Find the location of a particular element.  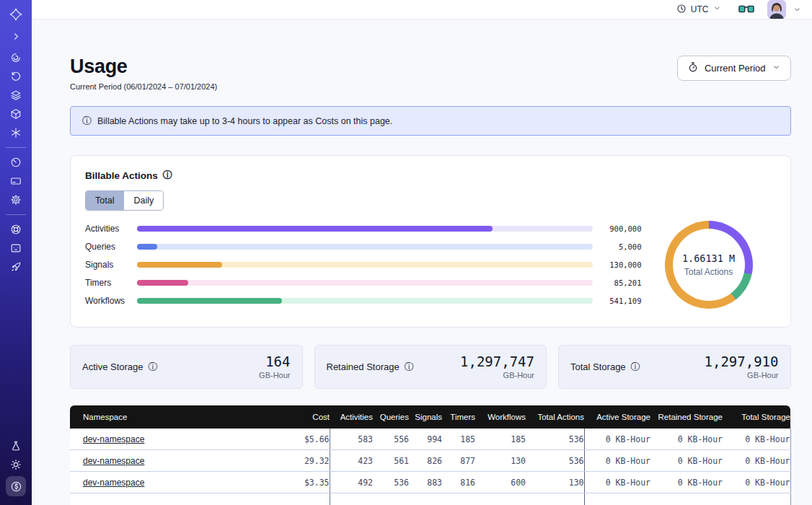

timers-cell: 816 is located at coordinates (459, 483).